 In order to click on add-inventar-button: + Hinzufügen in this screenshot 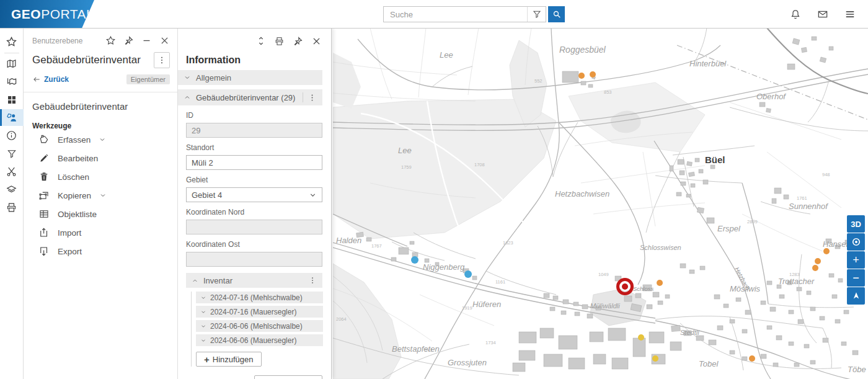, I will do `click(229, 359)`.